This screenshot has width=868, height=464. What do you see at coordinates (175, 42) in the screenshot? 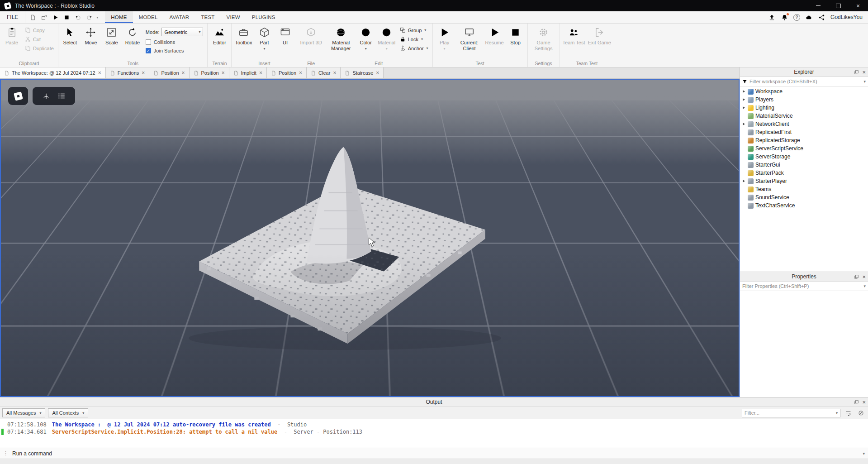
I see `collisions-checkbox-row: Collisions` at bounding box center [175, 42].